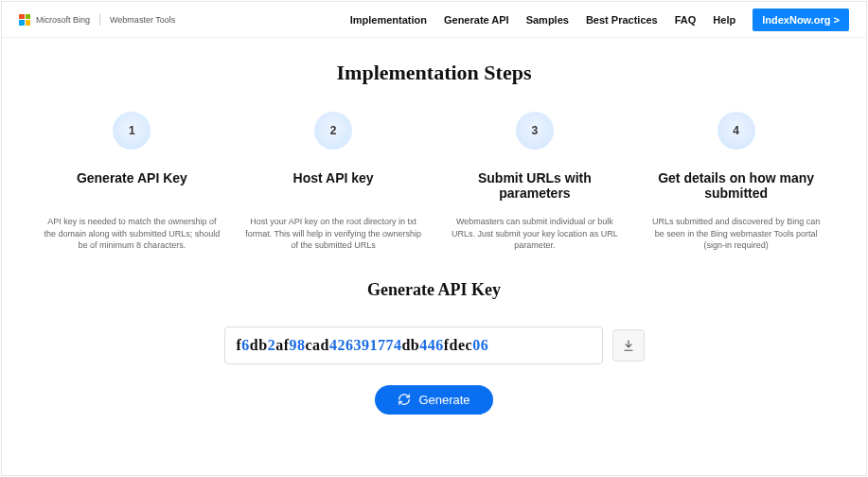  Describe the element at coordinates (629, 345) in the screenshot. I see `download-button` at that location.